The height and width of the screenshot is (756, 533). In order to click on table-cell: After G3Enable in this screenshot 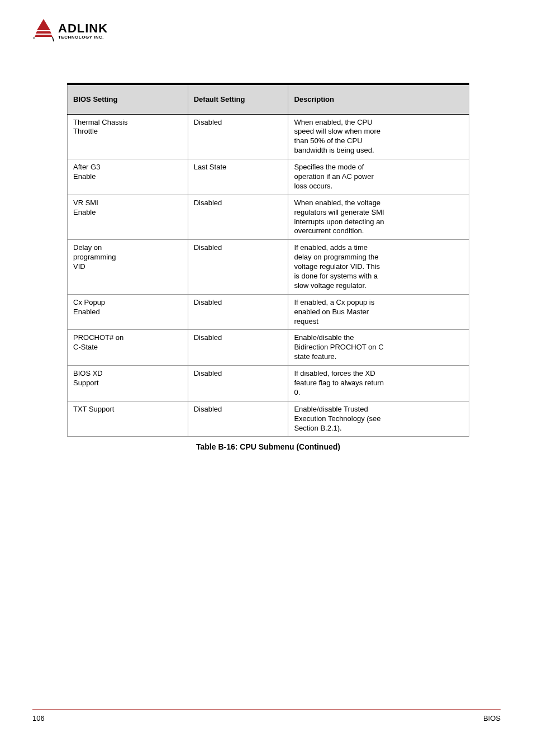, I will do `click(128, 177)`.